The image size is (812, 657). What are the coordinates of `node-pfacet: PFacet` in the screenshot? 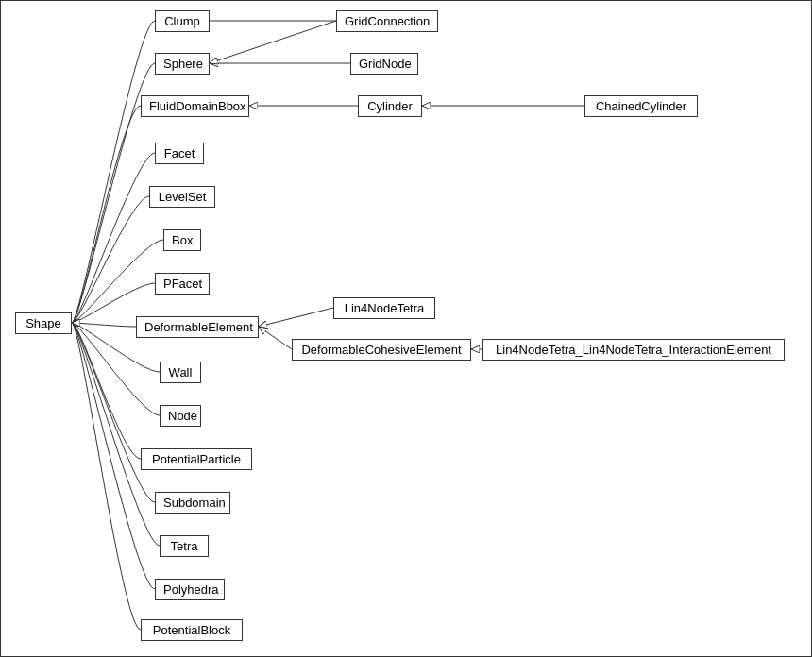 It's located at (182, 283).